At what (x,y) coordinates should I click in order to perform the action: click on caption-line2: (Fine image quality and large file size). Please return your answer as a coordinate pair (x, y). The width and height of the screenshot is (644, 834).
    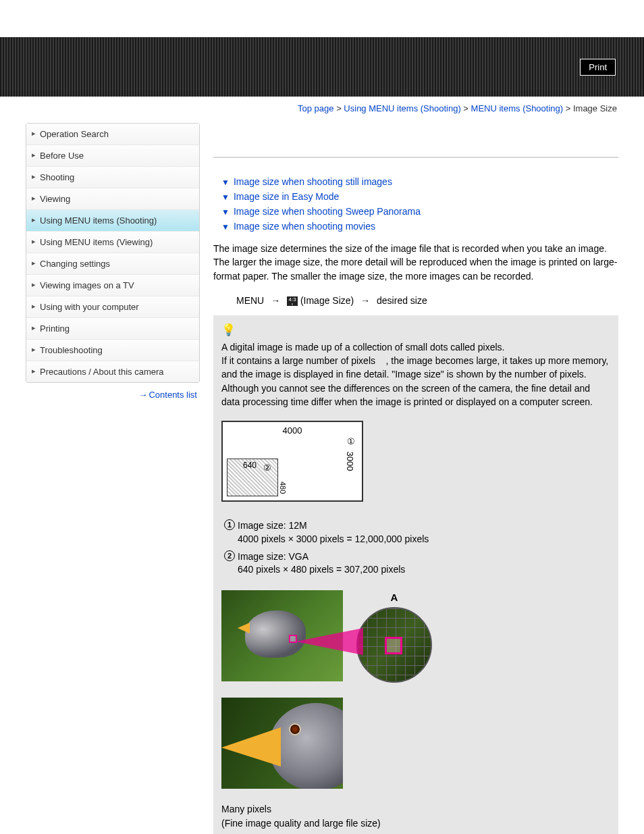
    Looking at the image, I should click on (301, 823).